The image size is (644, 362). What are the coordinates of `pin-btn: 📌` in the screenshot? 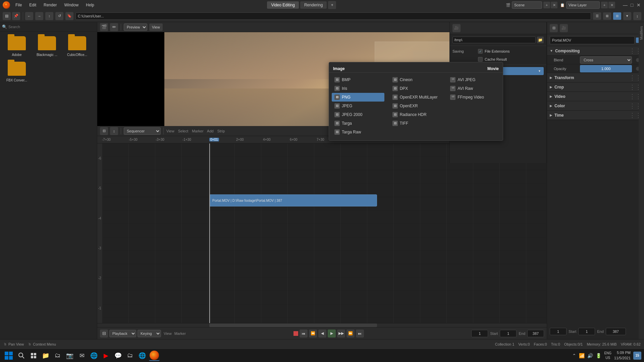 It's located at (16, 16).